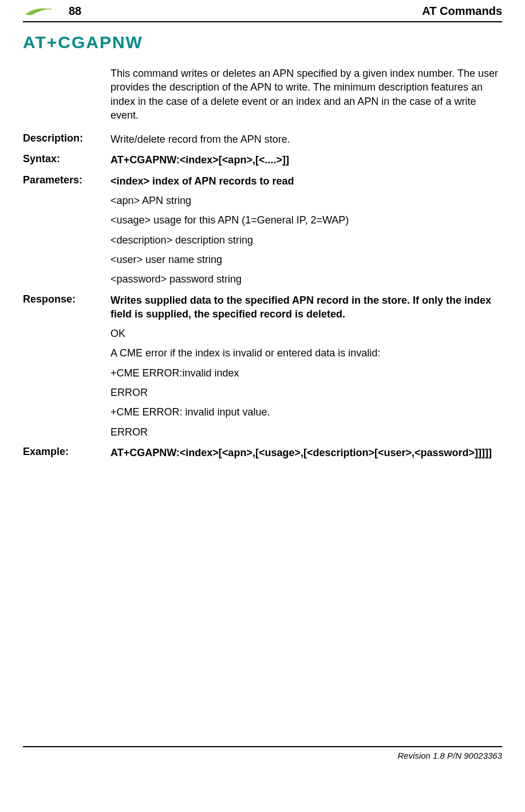  Describe the element at coordinates (262, 22) in the screenshot. I see `header-divider` at that location.